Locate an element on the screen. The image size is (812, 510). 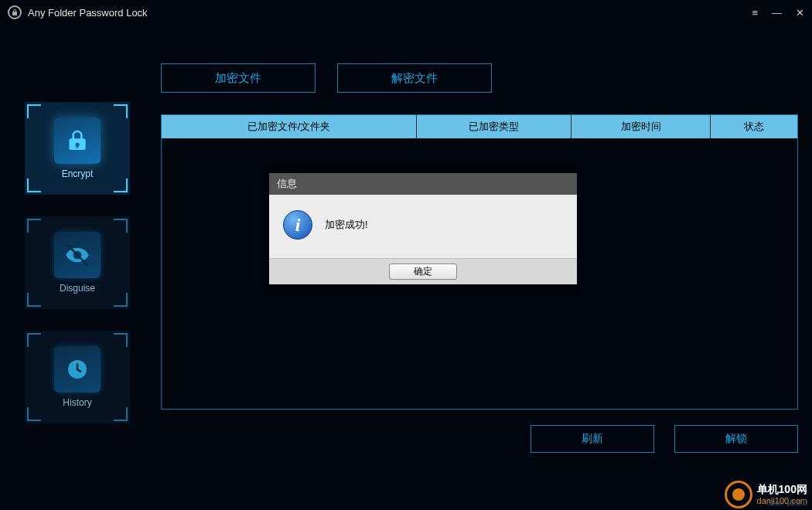
encrypt-file-button: 加密文件 is located at coordinates (238, 78).